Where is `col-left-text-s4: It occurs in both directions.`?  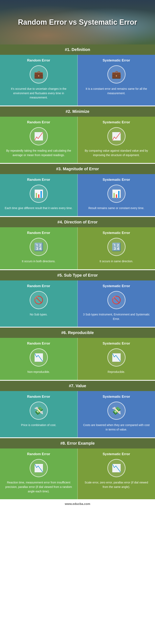 col-left-text-s4: It occurs in both directions. is located at coordinates (38, 262).